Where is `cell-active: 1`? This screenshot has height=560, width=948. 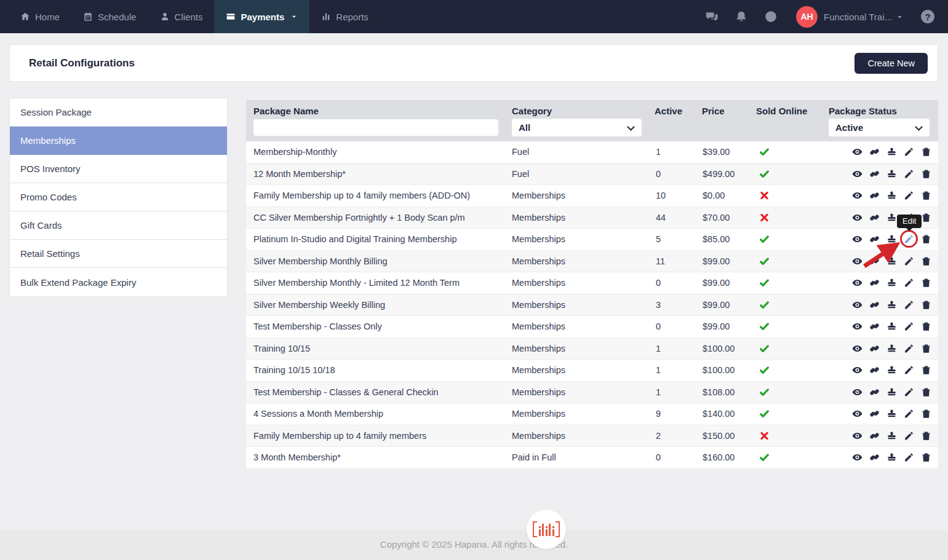 cell-active: 1 is located at coordinates (658, 152).